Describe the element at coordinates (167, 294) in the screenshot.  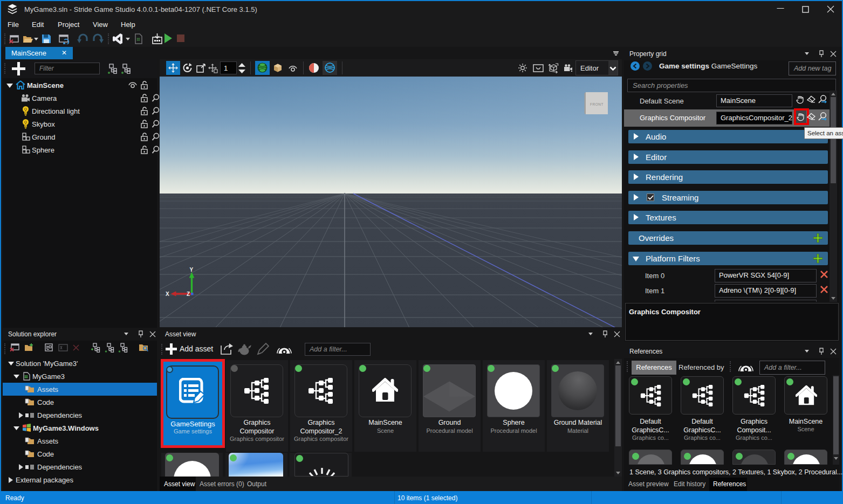
I see `svg-text: X` at that location.